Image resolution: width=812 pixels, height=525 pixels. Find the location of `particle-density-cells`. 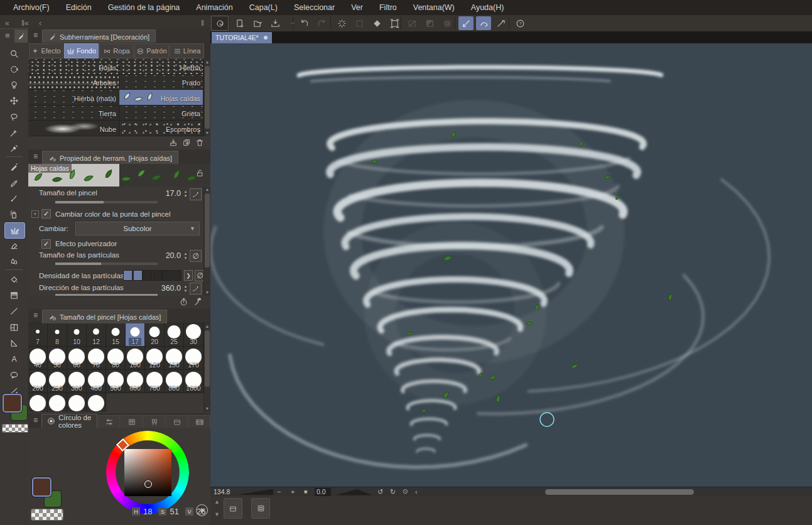

particle-density-cells is located at coordinates (152, 275).